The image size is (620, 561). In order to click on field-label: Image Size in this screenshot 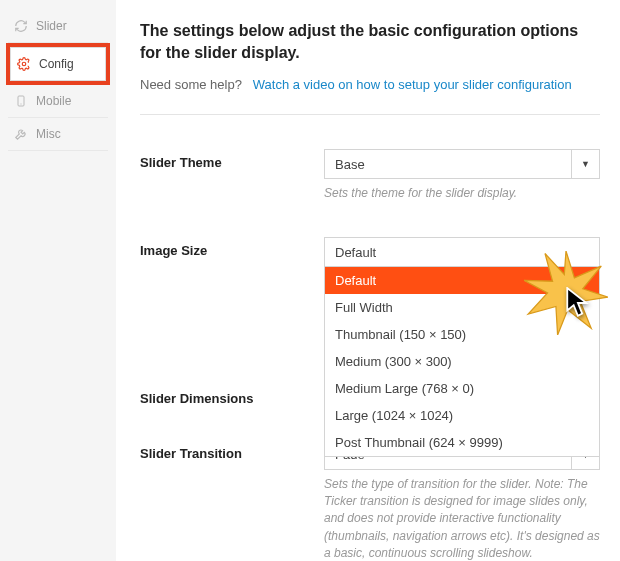, I will do `click(232, 248)`.